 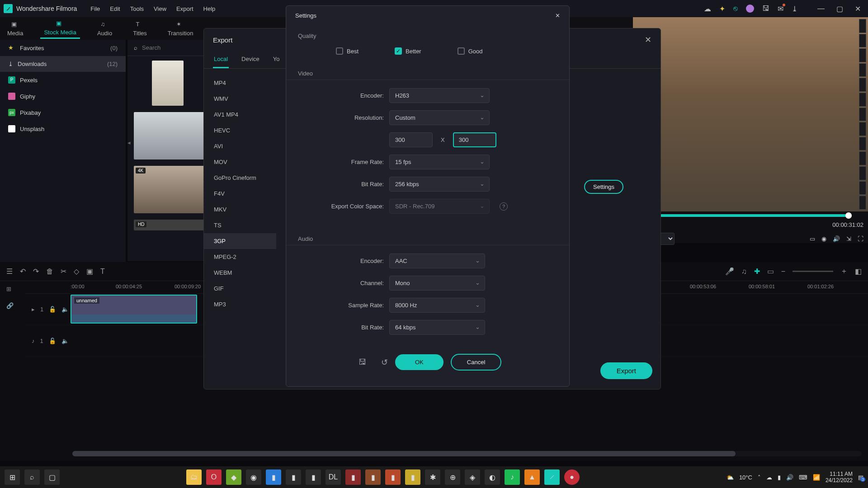 What do you see at coordinates (240, 115) in the screenshot?
I see `format-av1mp4: AV1 MP4` at bounding box center [240, 115].